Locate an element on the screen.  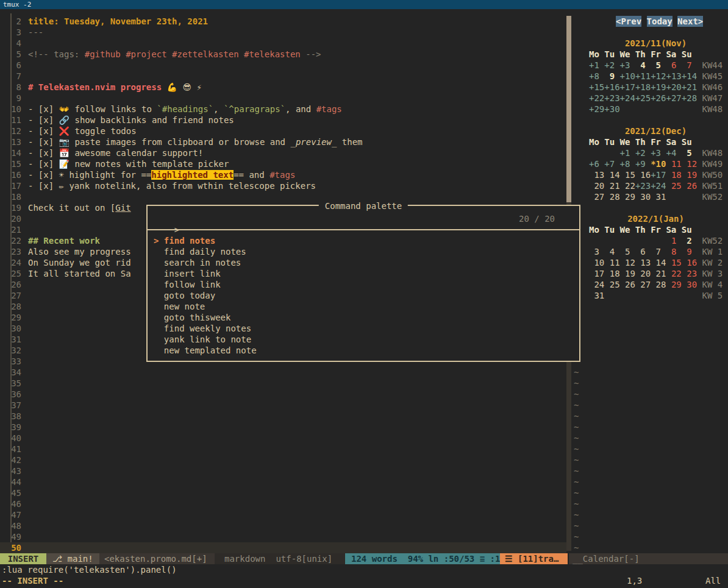
editor-line: 5<!-- tags: #github #project #zettelkast… is located at coordinates (161, 54).